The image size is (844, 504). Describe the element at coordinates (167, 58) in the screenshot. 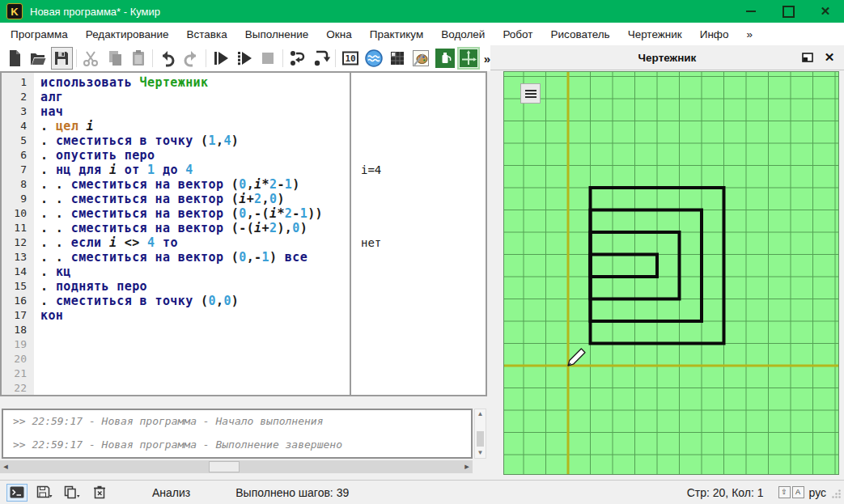

I see `undo-button` at that location.